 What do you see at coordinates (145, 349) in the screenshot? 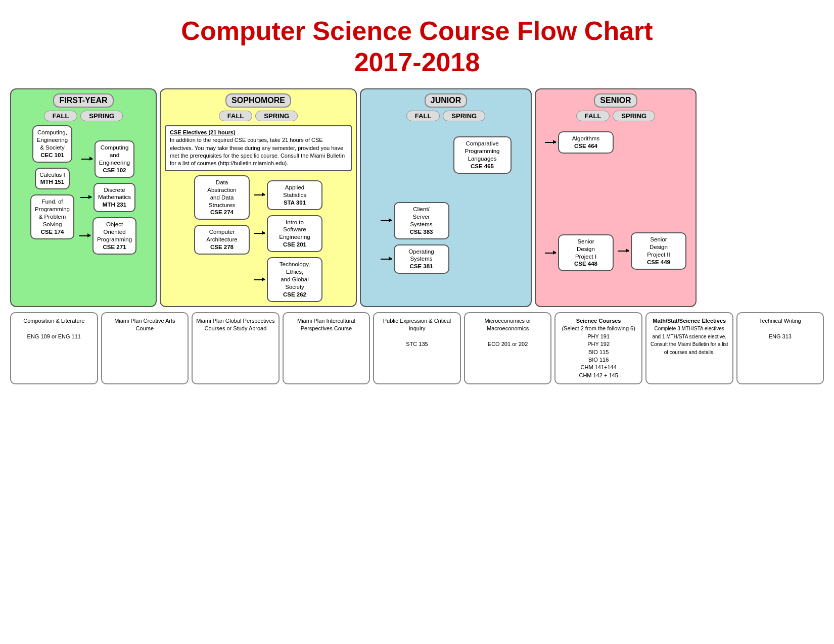
I see `bottom-creative-arts: Miami Plan Creative Arts Course` at bounding box center [145, 349].